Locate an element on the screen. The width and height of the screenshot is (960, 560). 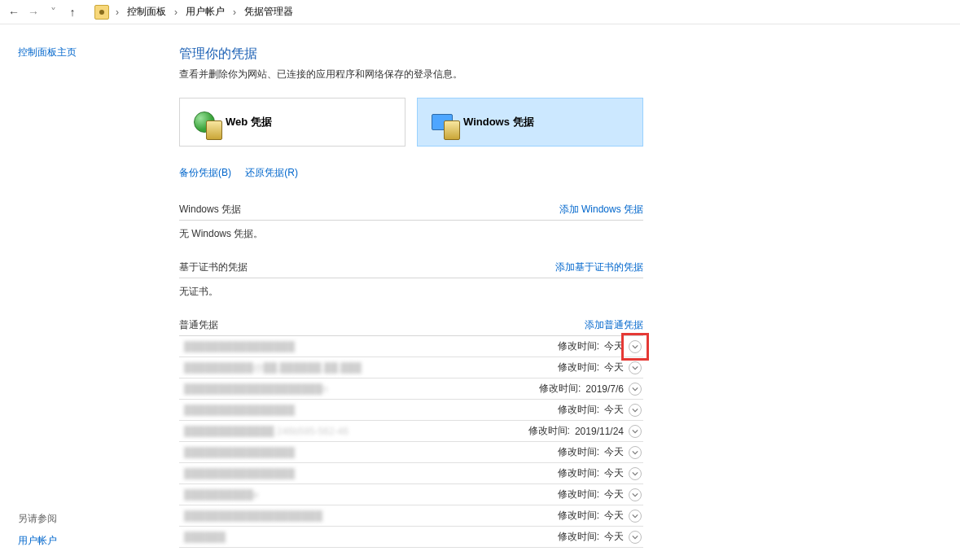
page-subtitle: 查看并删除你为网站、已连接的应用程序和网络保存的登录信息。 is located at coordinates (411, 75).